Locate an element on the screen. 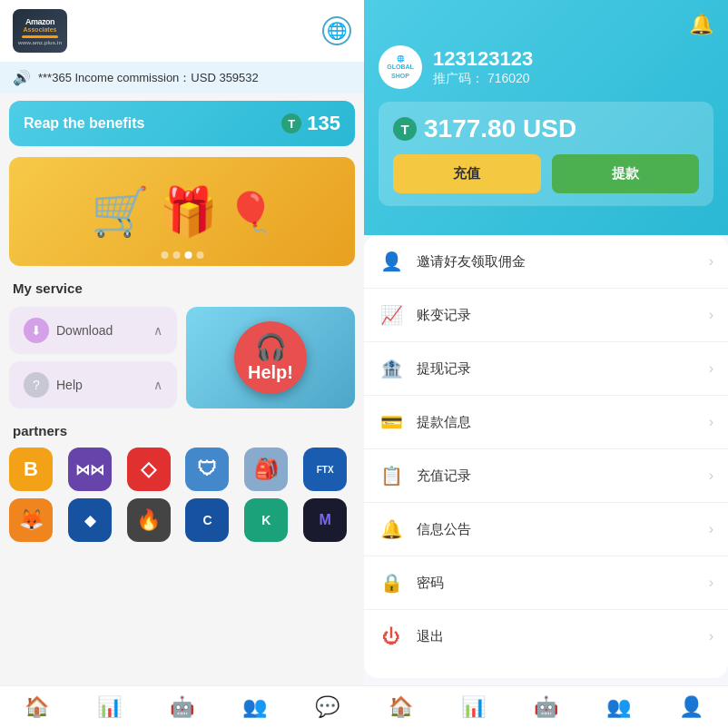 This screenshot has width=728, height=728. robot-icon-left: 🤖 is located at coordinates (182, 707).